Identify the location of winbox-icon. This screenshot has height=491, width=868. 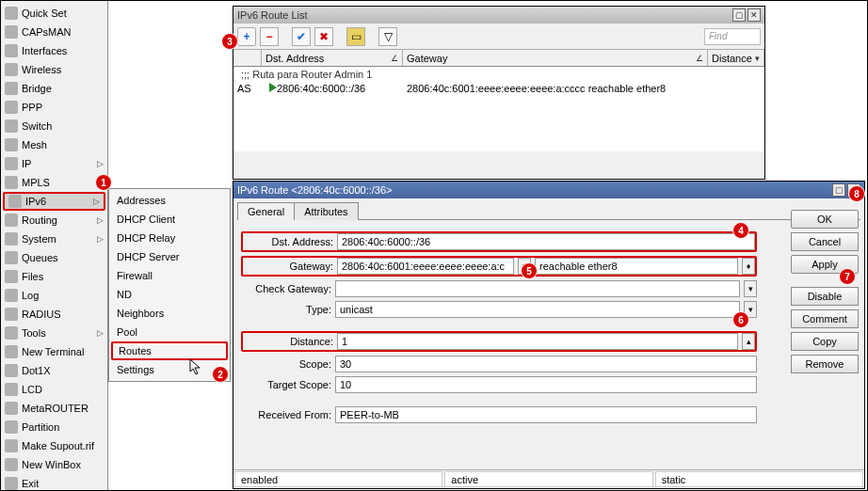
(11, 465).